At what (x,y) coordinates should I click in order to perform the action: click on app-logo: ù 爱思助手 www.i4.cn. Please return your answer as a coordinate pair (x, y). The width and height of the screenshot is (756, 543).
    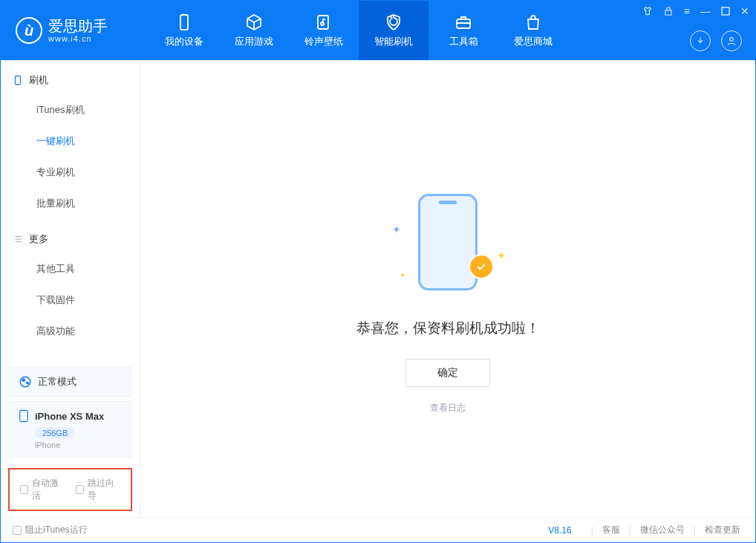
    Looking at the image, I should click on (75, 30).